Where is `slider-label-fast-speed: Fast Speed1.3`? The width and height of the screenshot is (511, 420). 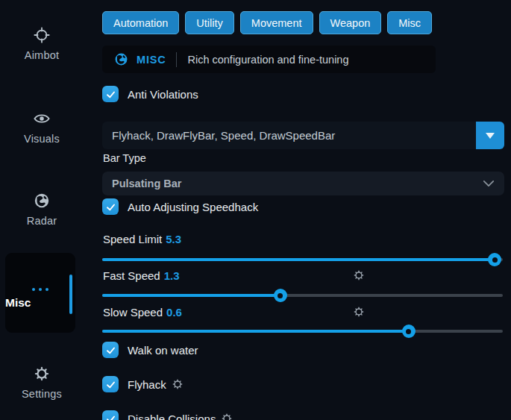 slider-label-fast-speed: Fast Speed1.3 is located at coordinates (142, 276).